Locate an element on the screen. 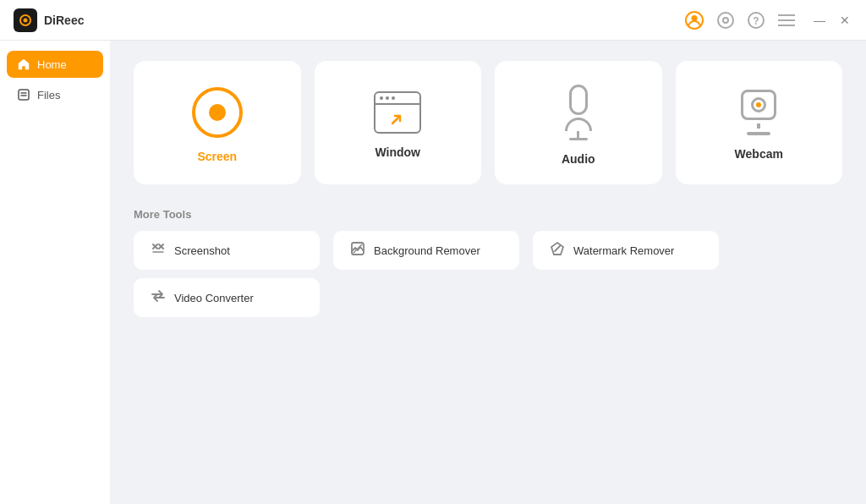 The image size is (866, 504). titlebar-right: ? — ✕ is located at coordinates (769, 20).